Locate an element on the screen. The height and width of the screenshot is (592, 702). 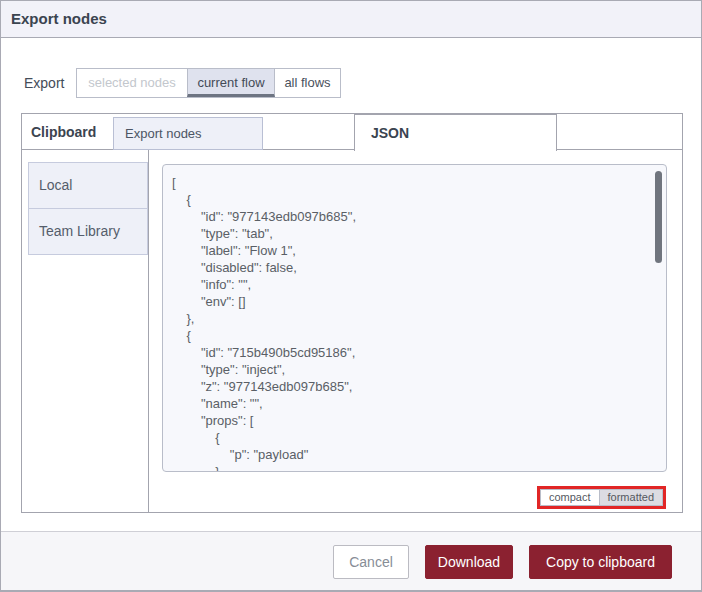
tab-bar: Clipboard Export nodes JSON is located at coordinates (352, 132).